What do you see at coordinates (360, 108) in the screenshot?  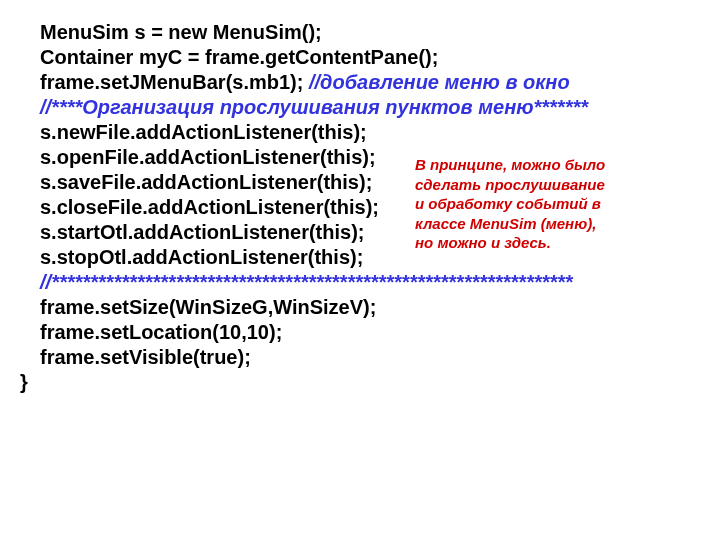 I see `comment-line: //****Организация прослушивания пунктов …` at bounding box center [360, 108].